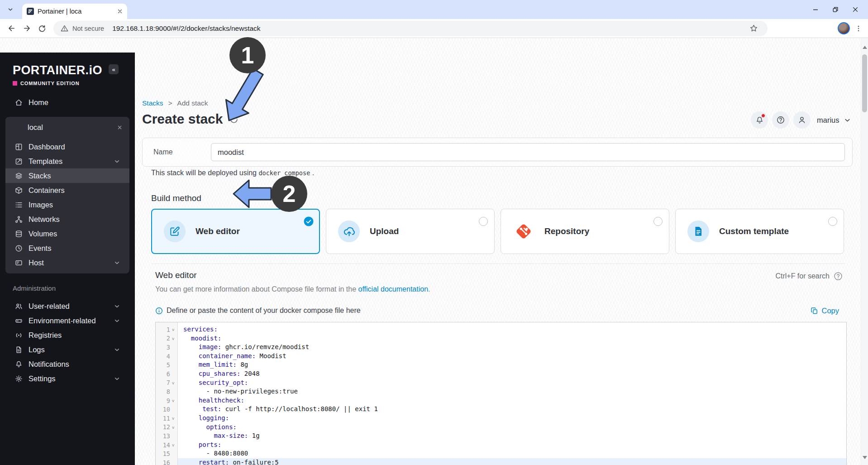 The width and height of the screenshot is (868, 465). Describe the element at coordinates (410, 231) in the screenshot. I see `build-method-upload: Upload` at that location.